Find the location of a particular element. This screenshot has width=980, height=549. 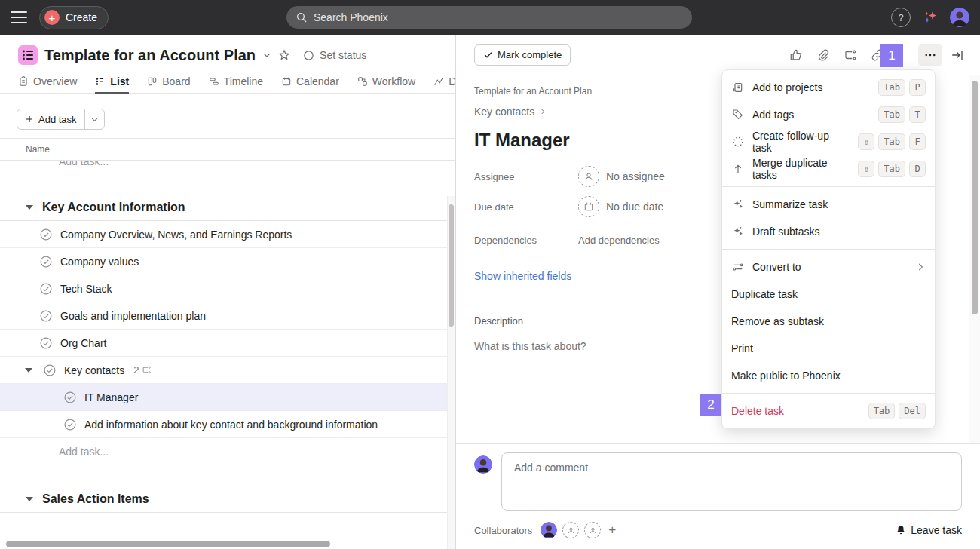

task-name: Add information about key contact and ba… is located at coordinates (231, 425).